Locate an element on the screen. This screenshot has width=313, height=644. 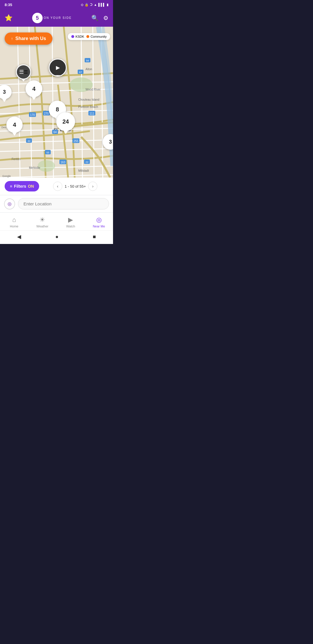
lock-icon: 🔒 is located at coordinates (87, 5).